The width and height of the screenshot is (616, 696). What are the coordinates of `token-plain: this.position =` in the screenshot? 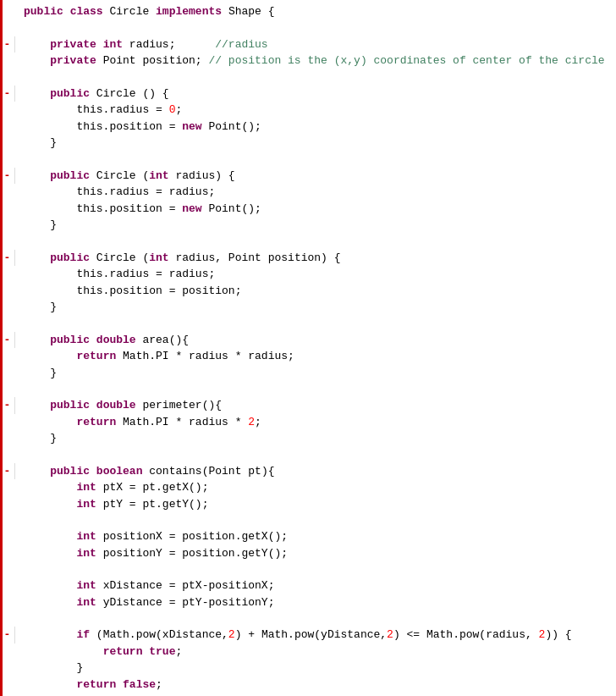 It's located at (103, 127).